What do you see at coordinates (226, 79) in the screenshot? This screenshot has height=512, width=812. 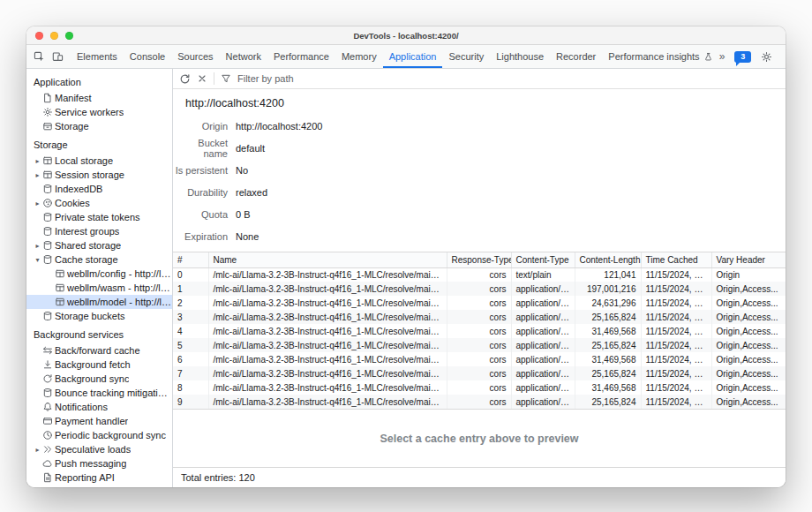 I see `filter-icon` at bounding box center [226, 79].